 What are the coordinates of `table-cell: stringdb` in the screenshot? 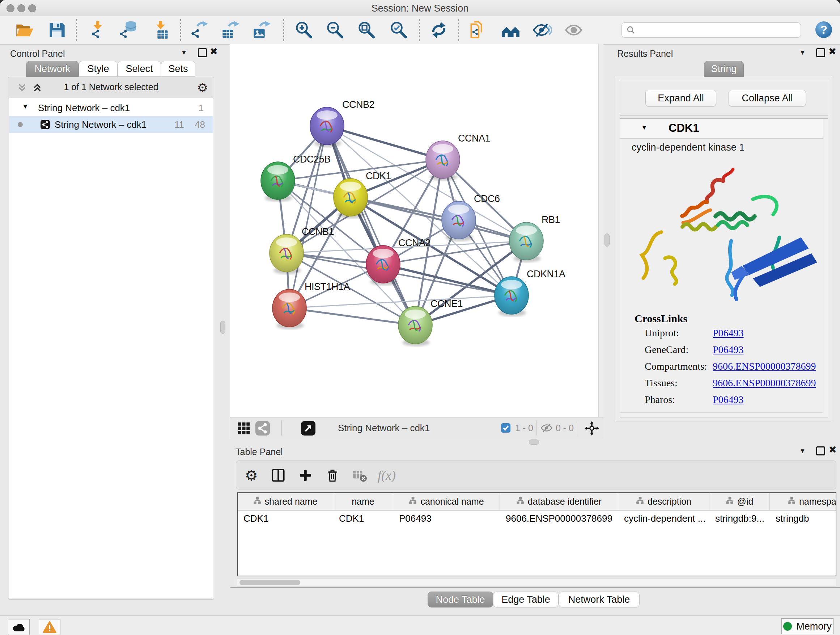 It's located at (803, 518).